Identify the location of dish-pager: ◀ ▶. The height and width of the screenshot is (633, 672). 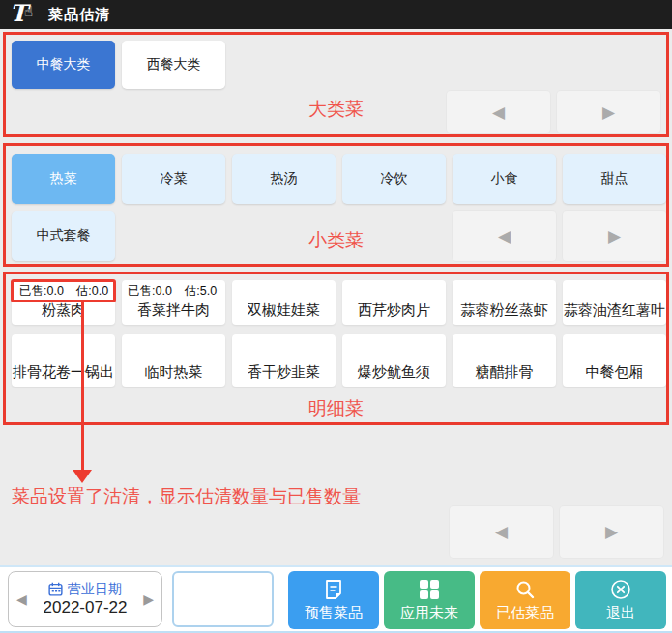
(557, 532).